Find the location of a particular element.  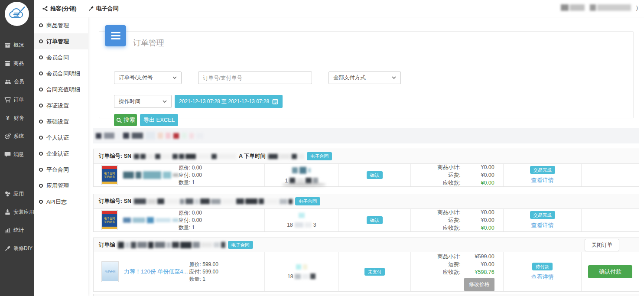

keyword-input is located at coordinates (255, 78).